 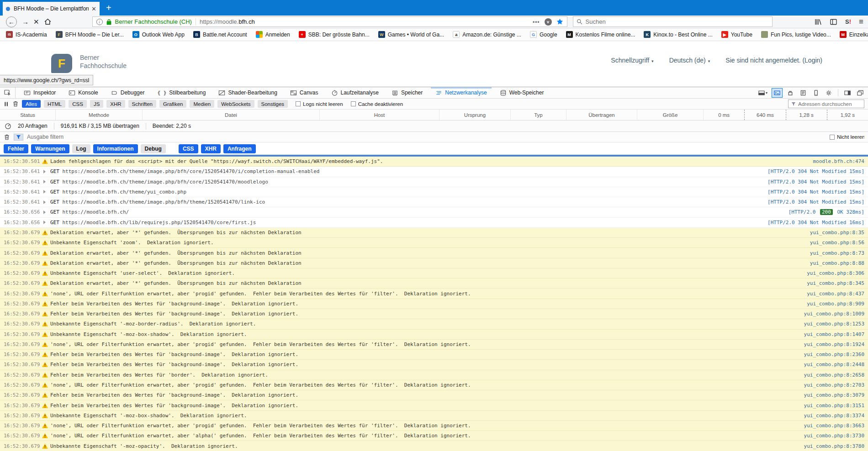 What do you see at coordinates (487, 35) in the screenshot?
I see `bookmark-item: a Amazon.de: Günstige ...` at bounding box center [487, 35].